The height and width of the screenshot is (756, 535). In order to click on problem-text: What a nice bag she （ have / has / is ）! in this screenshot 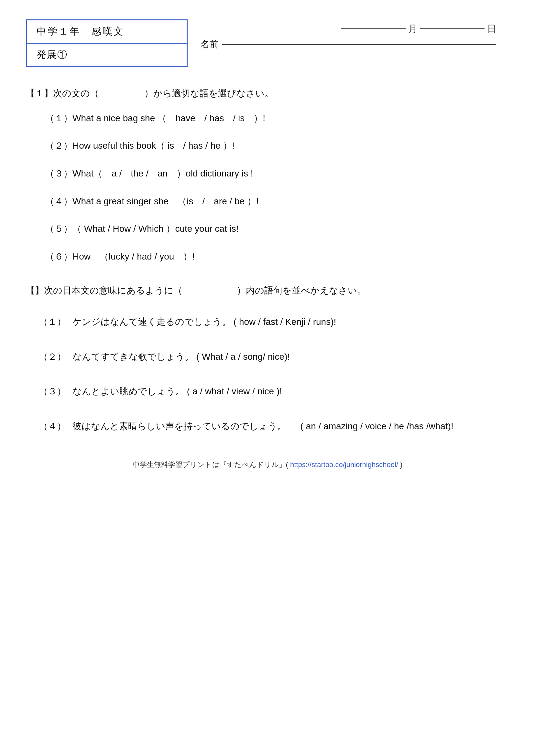, I will do `click(169, 119)`.